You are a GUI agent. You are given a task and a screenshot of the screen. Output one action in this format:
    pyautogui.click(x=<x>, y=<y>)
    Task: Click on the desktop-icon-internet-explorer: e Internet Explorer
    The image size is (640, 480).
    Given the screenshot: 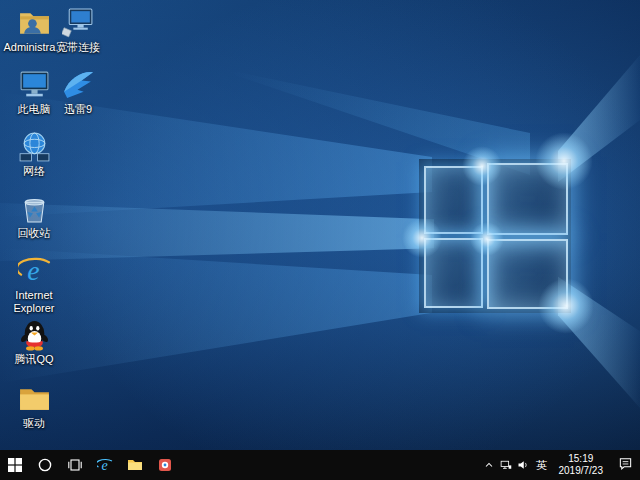 What is the action you would take?
    pyautogui.click(x=34, y=284)
    